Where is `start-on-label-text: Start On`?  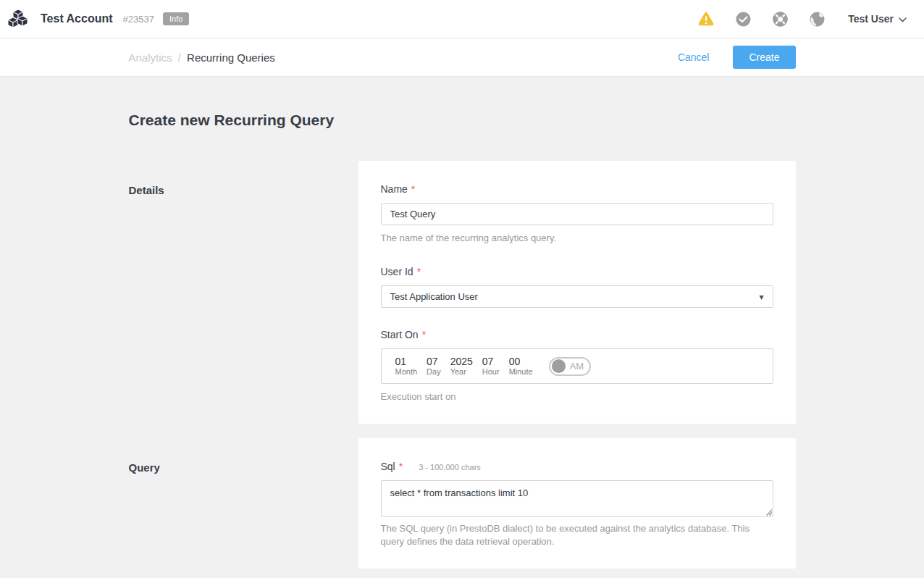 start-on-label-text: Start On is located at coordinates (400, 335).